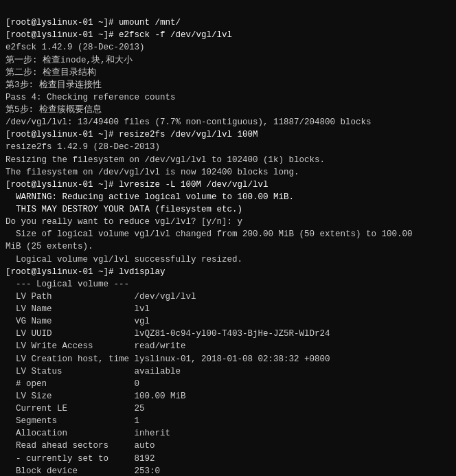  What do you see at coordinates (228, 372) in the screenshot?
I see `terminal-line: LV Status available` at bounding box center [228, 372].